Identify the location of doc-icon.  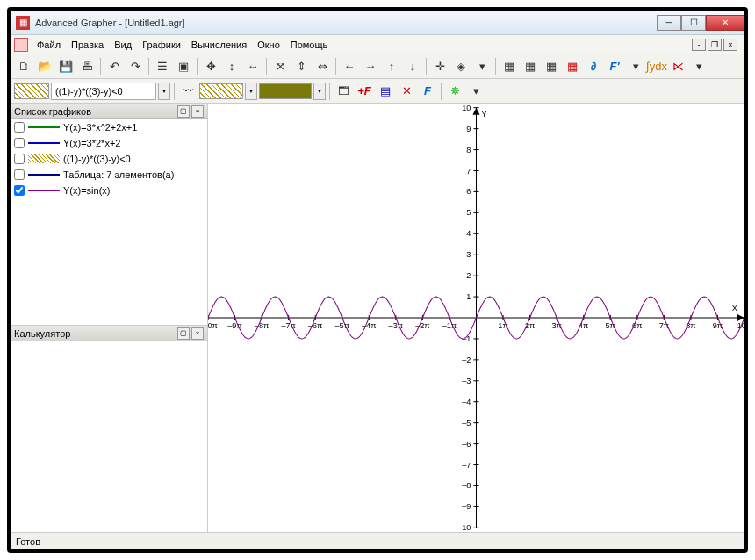
(21, 45).